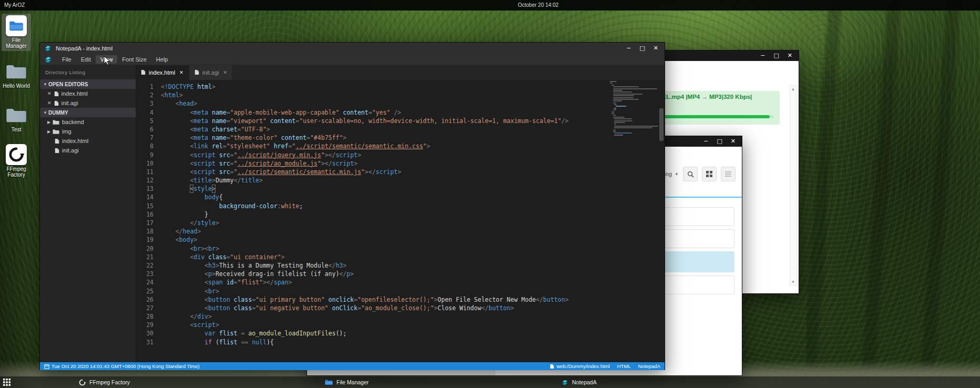 Image resolution: width=980 pixels, height=388 pixels. Describe the element at coordinates (352, 366) in the screenshot. I see `notepada-statusbar: Tue Oct 20 2020 14:01:43 GMT+0800 (Hong …` at that location.